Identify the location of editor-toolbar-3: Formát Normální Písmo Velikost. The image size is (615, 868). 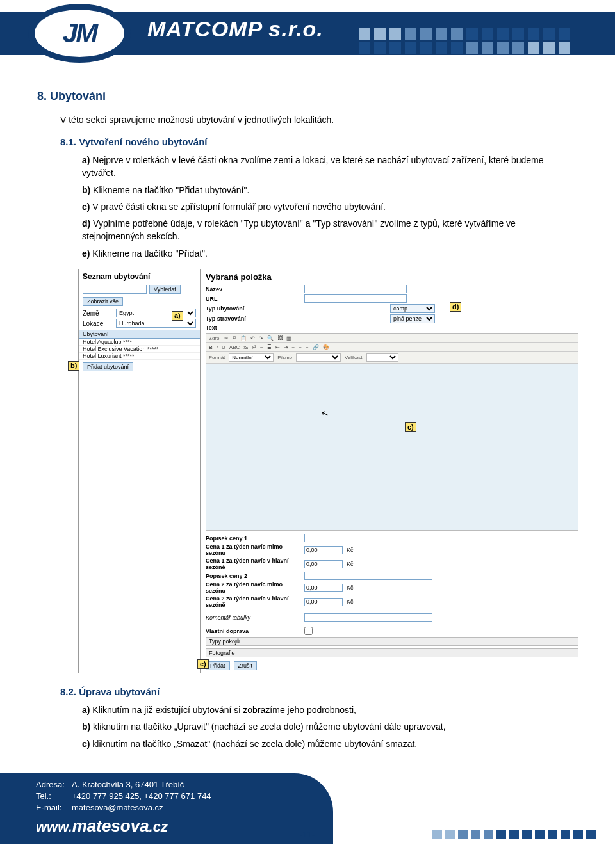
(392, 358).